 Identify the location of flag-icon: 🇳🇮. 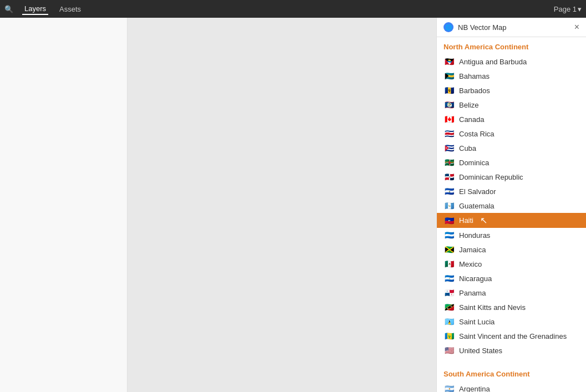
(449, 278).